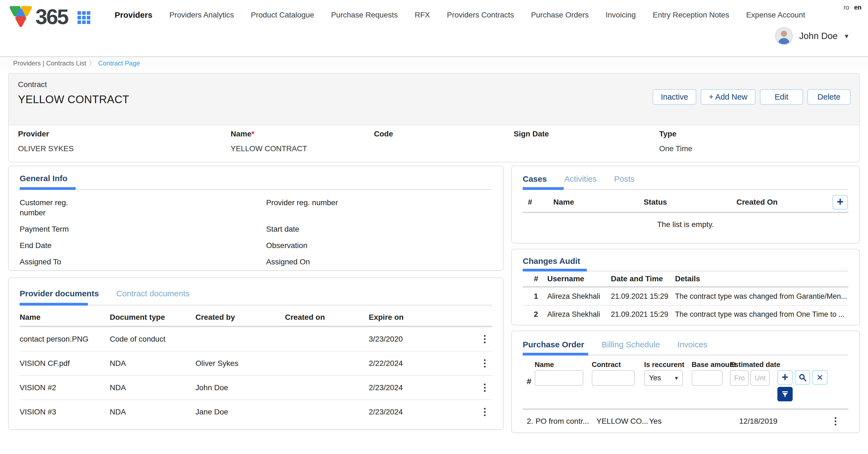 The image size is (868, 454). I want to click on nav-purchase-requests: Purchase Requests, so click(365, 15).